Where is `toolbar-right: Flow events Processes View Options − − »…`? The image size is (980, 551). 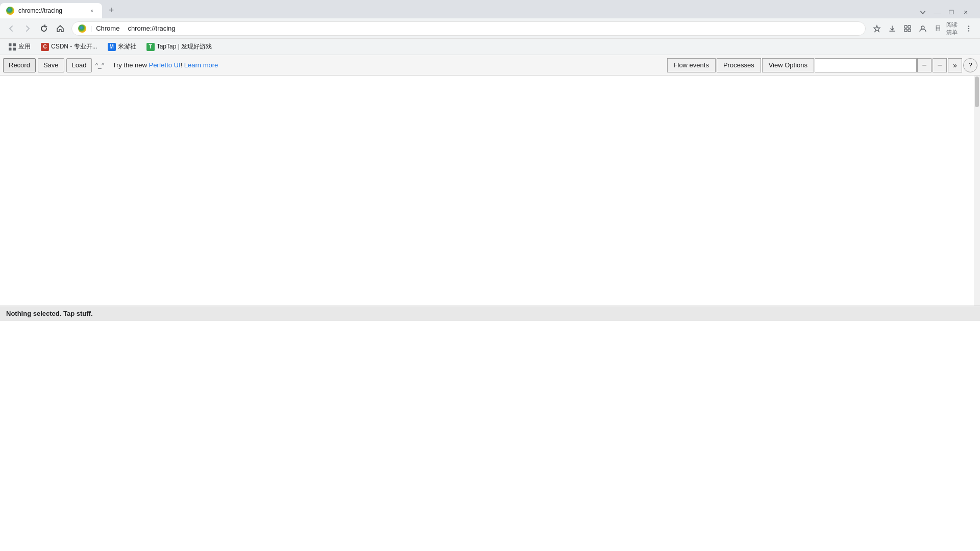 toolbar-right: Flow events Processes View Options − − »… is located at coordinates (822, 65).